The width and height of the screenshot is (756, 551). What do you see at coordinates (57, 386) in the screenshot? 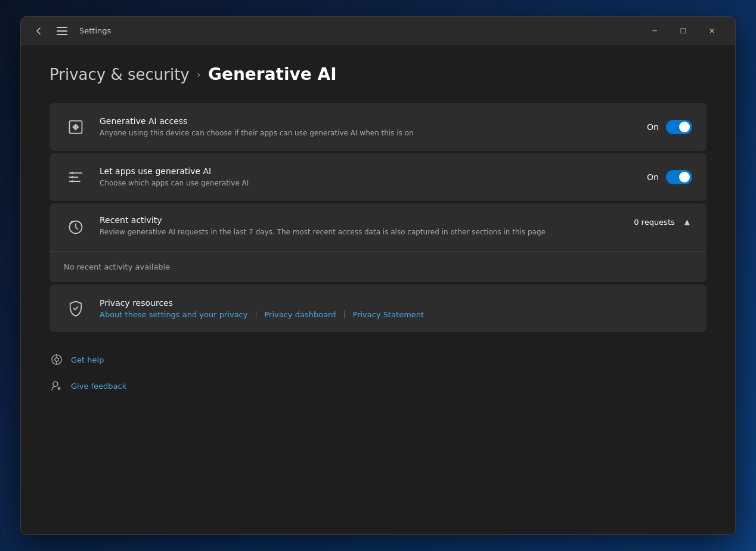
I see `give-feedback-icon` at bounding box center [57, 386].